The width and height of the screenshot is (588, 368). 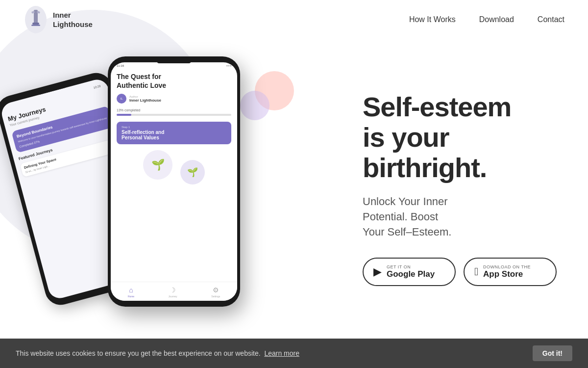 What do you see at coordinates (294, 353) in the screenshot?
I see `cookie-banner: This website uses cookies to ensure you …` at bounding box center [294, 353].